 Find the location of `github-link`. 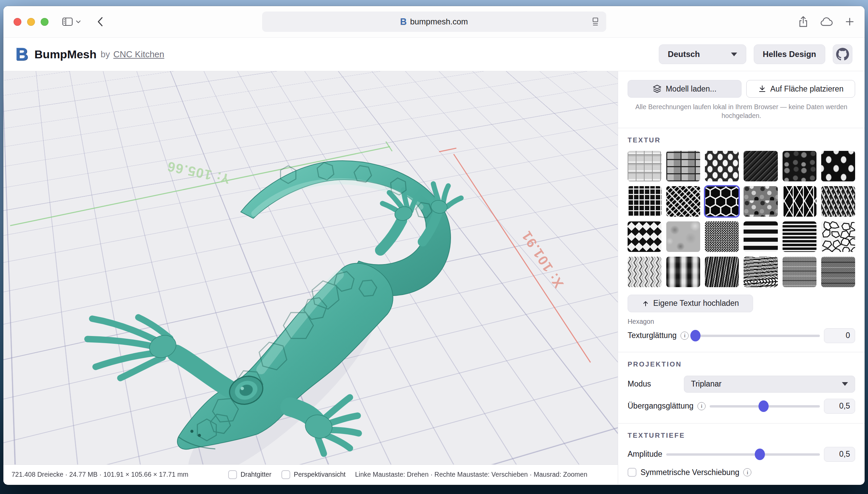

github-link is located at coordinates (843, 54).